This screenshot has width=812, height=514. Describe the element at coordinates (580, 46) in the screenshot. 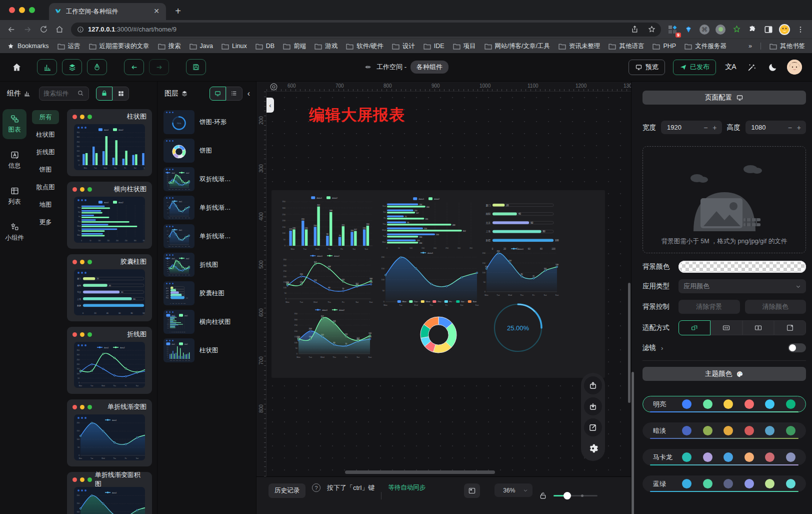

I see `bookmark-folder: 资讯未整理` at that location.